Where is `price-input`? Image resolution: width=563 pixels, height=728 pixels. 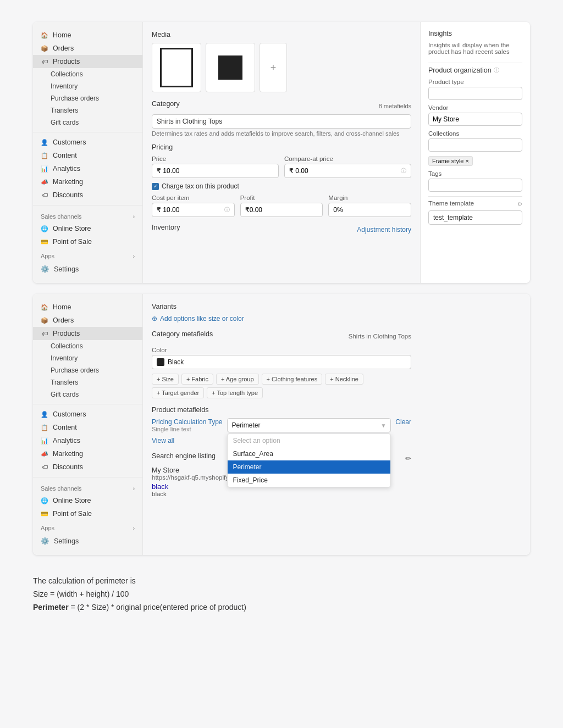
price-input is located at coordinates (216, 171).